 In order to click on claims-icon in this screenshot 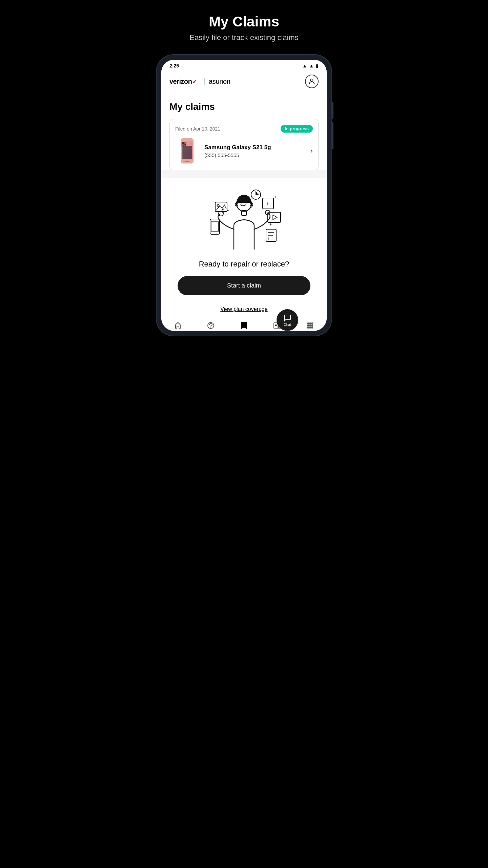, I will do `click(244, 326)`.